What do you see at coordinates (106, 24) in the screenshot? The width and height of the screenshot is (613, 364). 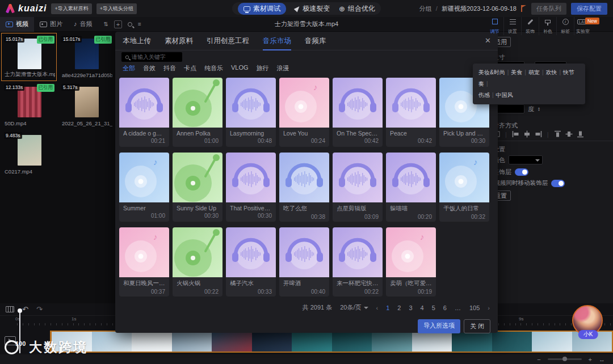 I see `sort-icon: ⇅` at bounding box center [106, 24].